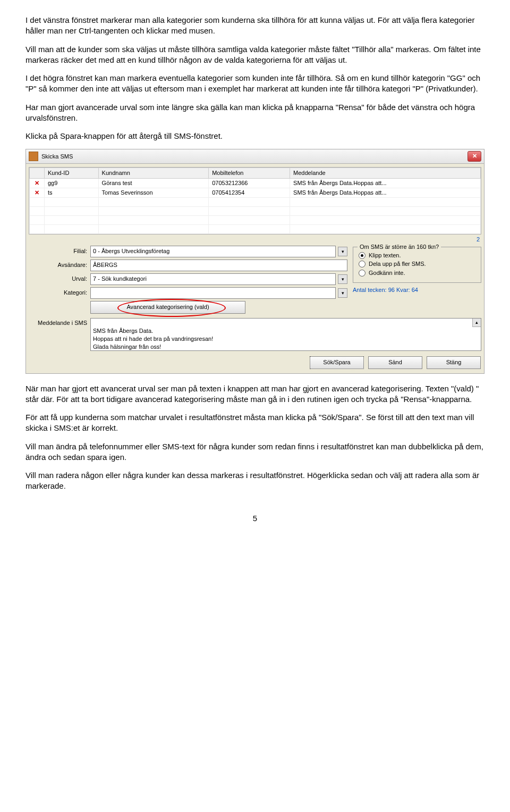 The height and width of the screenshot is (812, 510). I want to click on char-count: Antal tecken: 96 Kvar: 64, so click(417, 290).